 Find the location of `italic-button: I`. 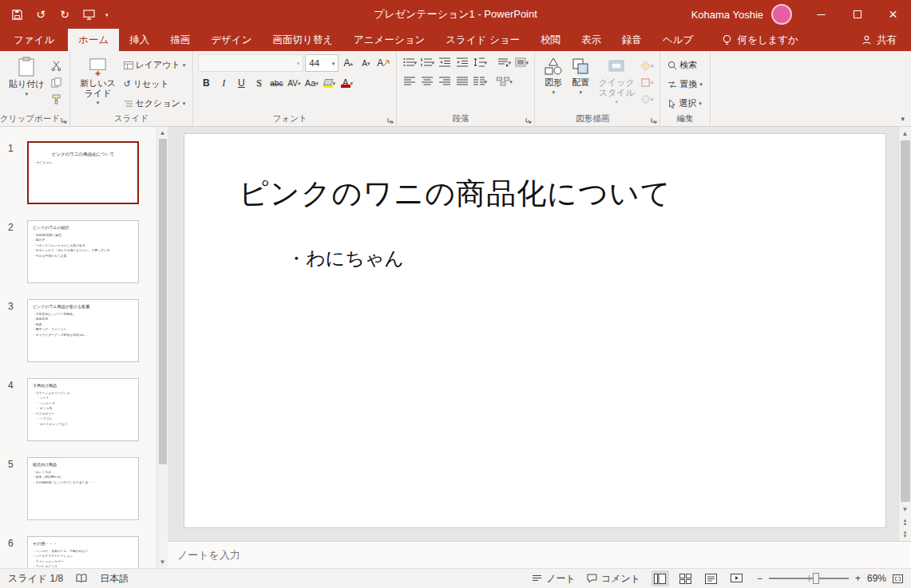

italic-button: I is located at coordinates (224, 83).